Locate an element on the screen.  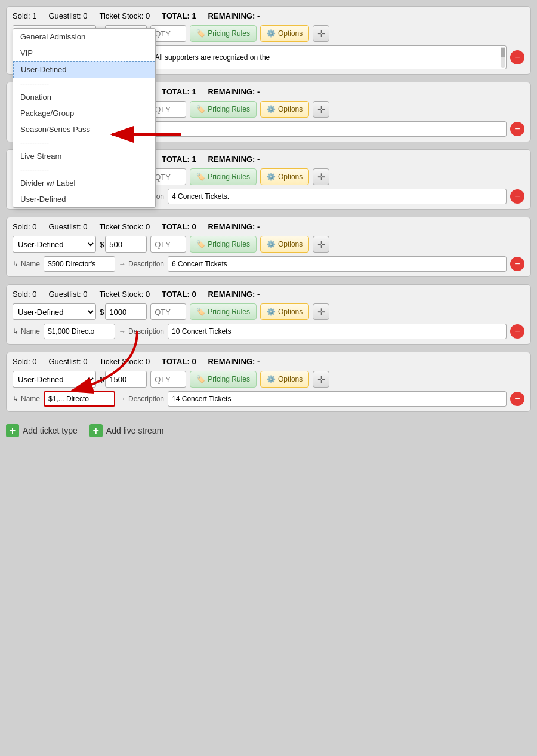
dd-sep-2: ------------ is located at coordinates (84, 143).